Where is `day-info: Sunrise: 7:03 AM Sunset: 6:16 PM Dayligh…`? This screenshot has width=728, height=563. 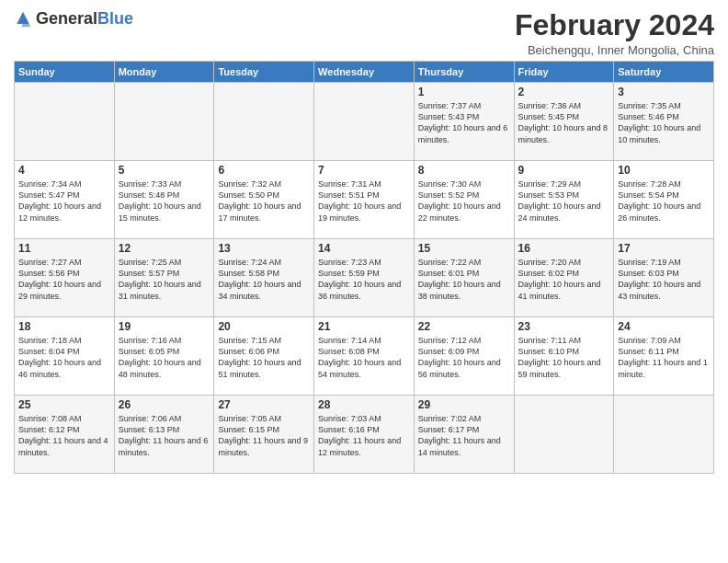 day-info: Sunrise: 7:03 AM Sunset: 6:16 PM Dayligh… is located at coordinates (364, 436).